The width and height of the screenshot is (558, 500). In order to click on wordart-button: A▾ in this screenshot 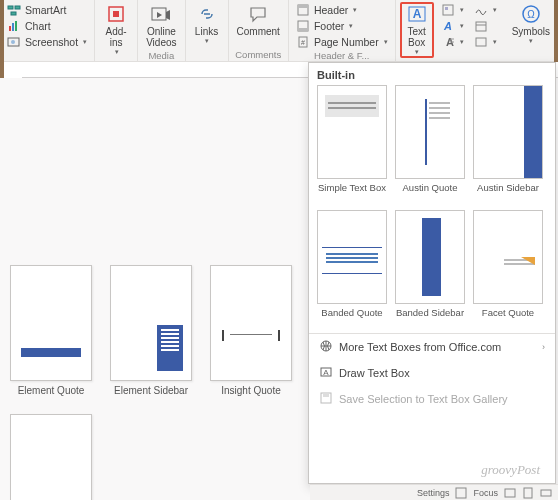, I will do `click(452, 26)`.